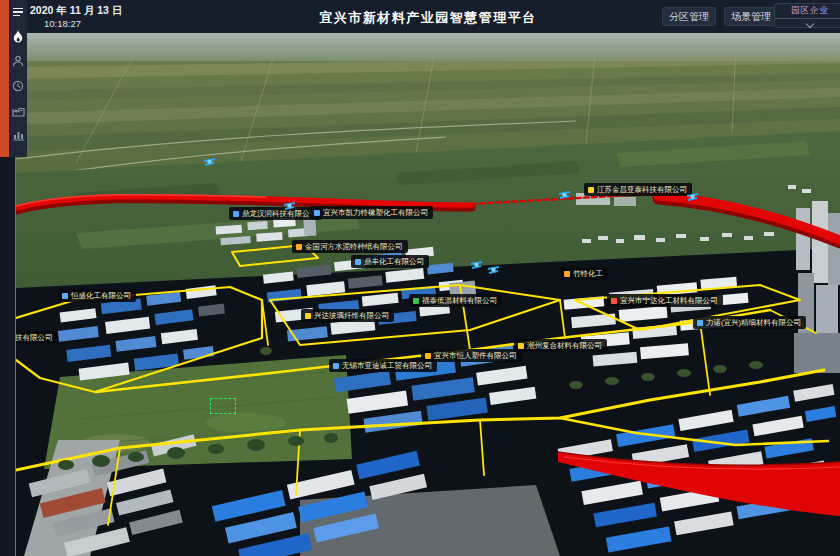  I want to click on company-label: 宜兴市凯力特橡塑化工有限公司, so click(372, 212).